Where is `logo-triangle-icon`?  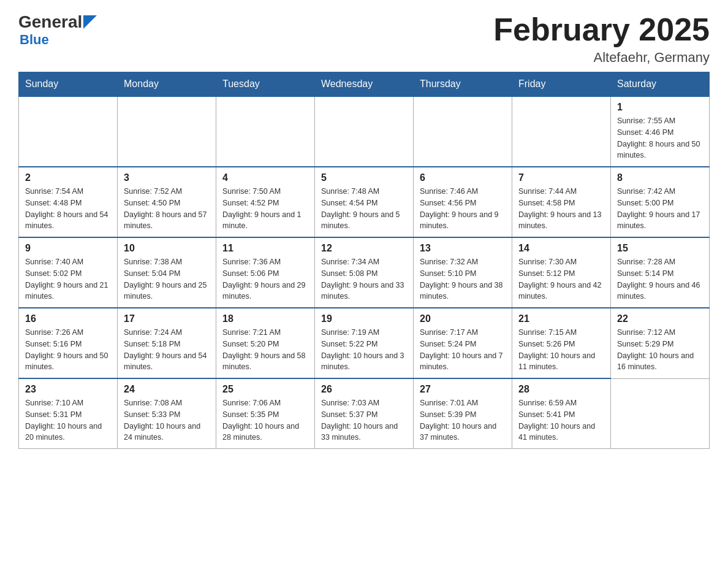
logo-triangle-icon is located at coordinates (90, 22).